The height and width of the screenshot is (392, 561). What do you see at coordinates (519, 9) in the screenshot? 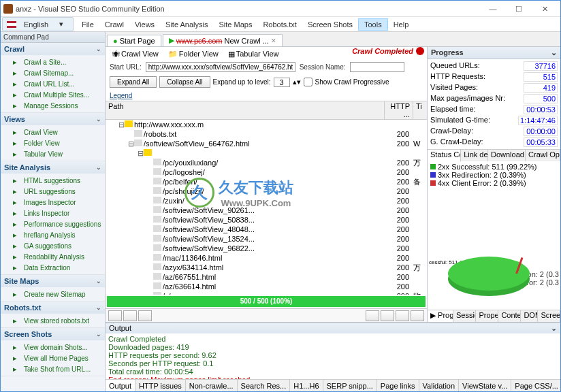
I see `maximize-button: ☐` at bounding box center [519, 9].